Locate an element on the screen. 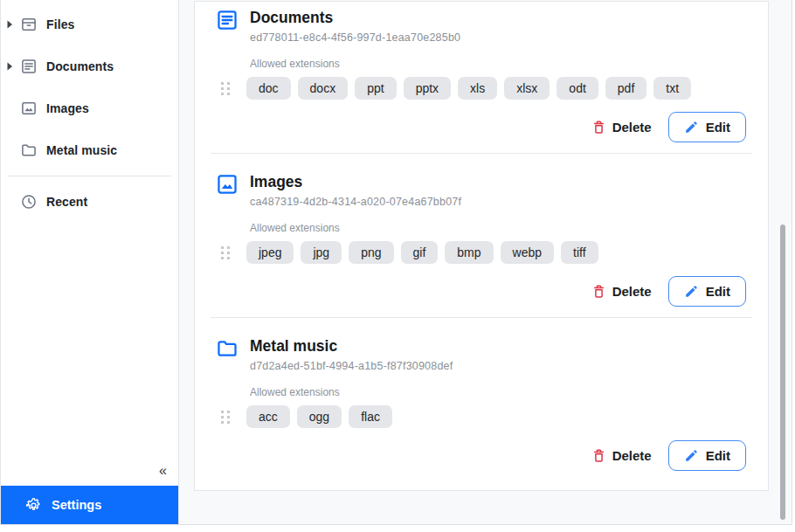 The width and height of the screenshot is (795, 532). scrollbar-thumb is located at coordinates (783, 372).